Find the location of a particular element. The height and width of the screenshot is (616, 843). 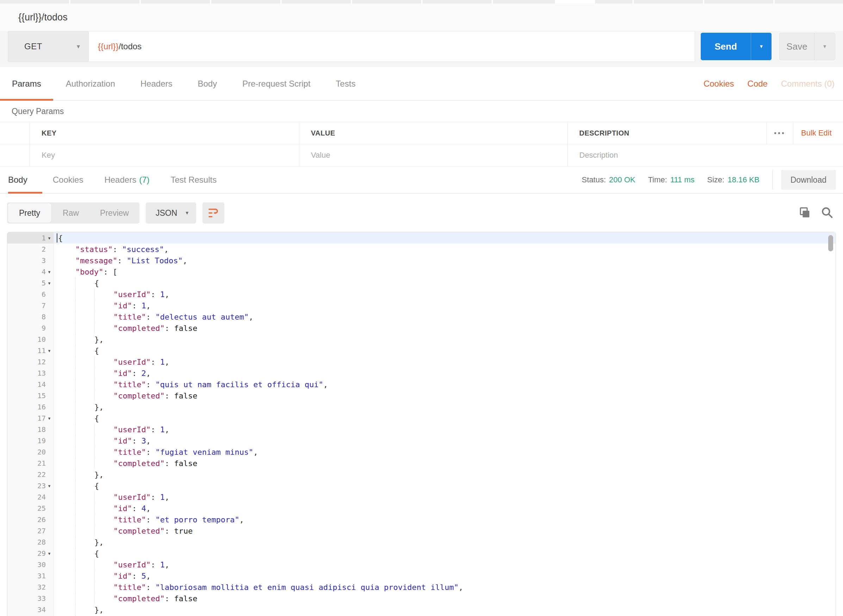

response-tab-test-results: Test Results is located at coordinates (194, 180).